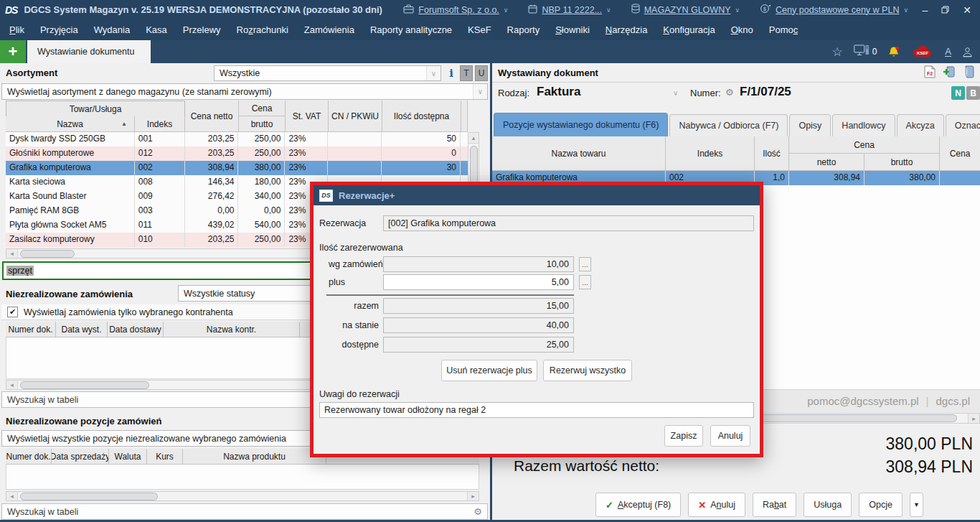 Image resolution: width=980 pixels, height=522 pixels. Describe the element at coordinates (828, 505) in the screenshot. I see `us-uga-button: Usługa` at that location.